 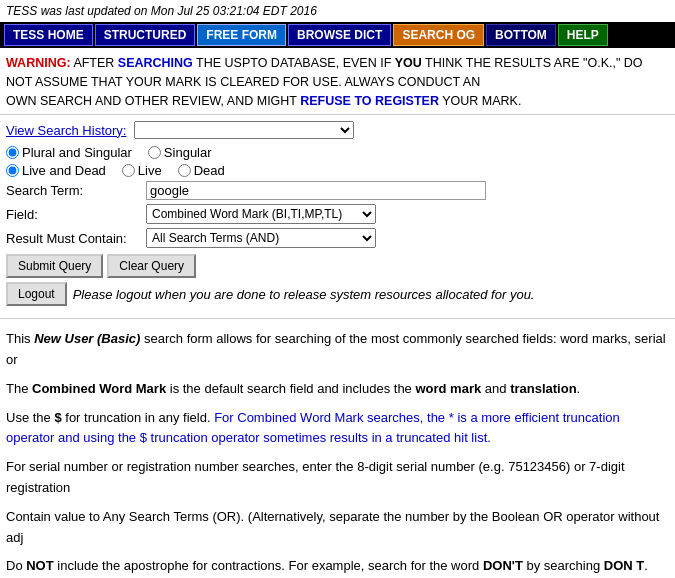 I want to click on info-p6-dont2: DON T, so click(x=624, y=566).